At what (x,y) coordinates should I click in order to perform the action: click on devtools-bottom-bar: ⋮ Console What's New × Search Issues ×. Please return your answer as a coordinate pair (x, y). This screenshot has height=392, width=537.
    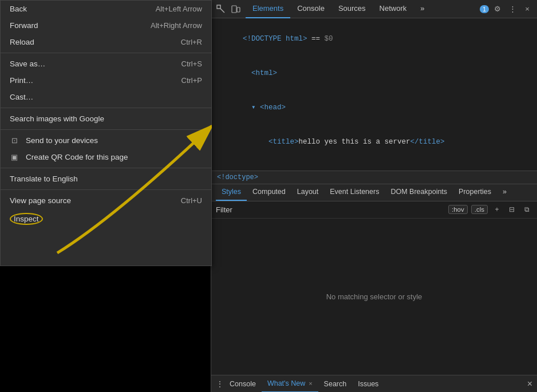
    Looking at the image, I should click on (374, 383).